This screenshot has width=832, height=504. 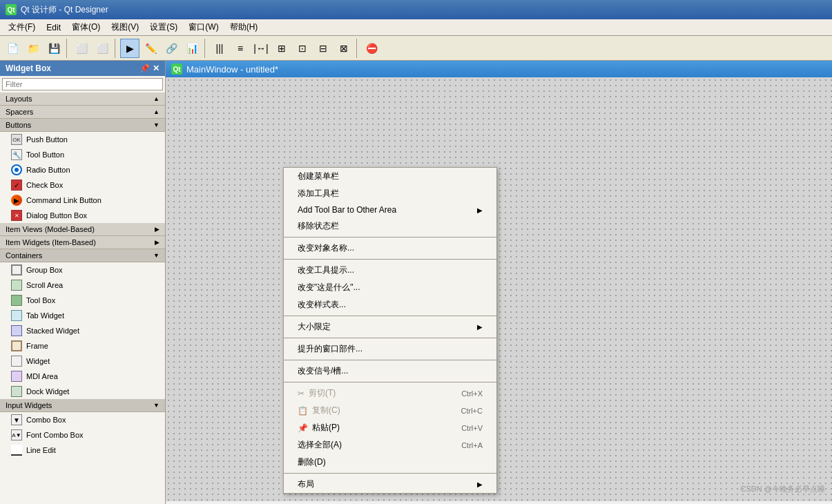 What do you see at coordinates (83, 229) in the screenshot?
I see `section-item-views: Item Views (Model-Based) ▶` at bounding box center [83, 229].